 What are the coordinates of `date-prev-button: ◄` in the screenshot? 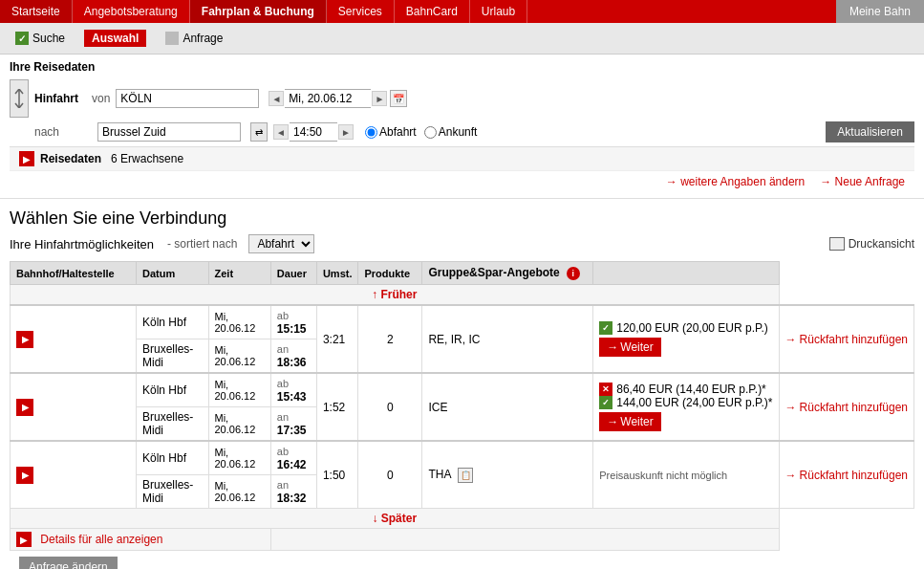 It's located at (276, 98).